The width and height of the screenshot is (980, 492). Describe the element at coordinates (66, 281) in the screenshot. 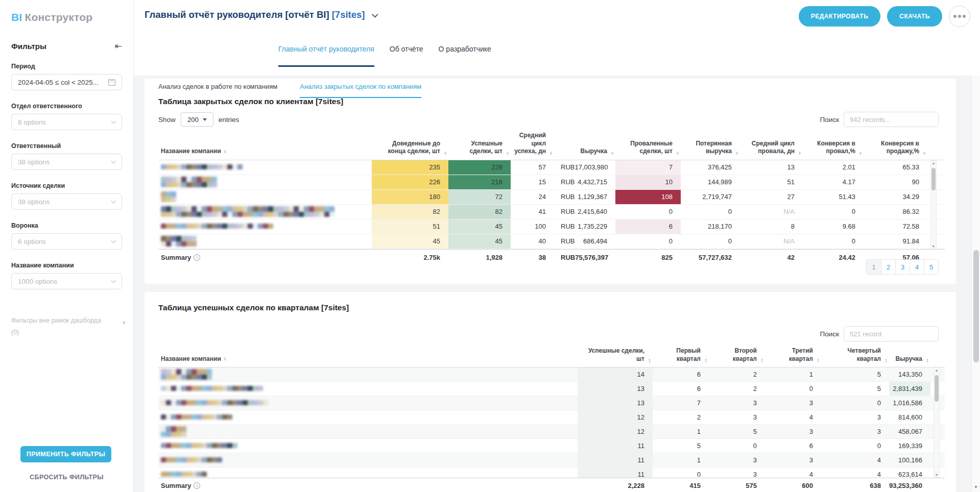

I see `company-select: 1000 options` at that location.